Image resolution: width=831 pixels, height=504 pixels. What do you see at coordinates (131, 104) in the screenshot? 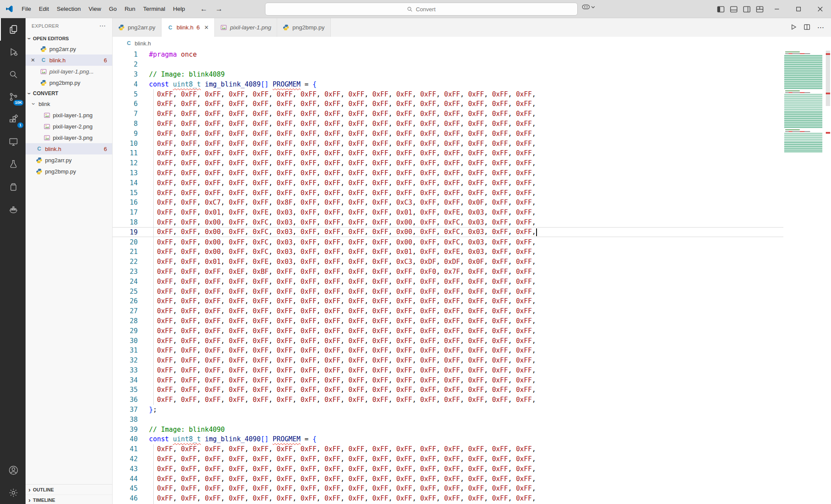
I see `line-number: 6` at bounding box center [131, 104].